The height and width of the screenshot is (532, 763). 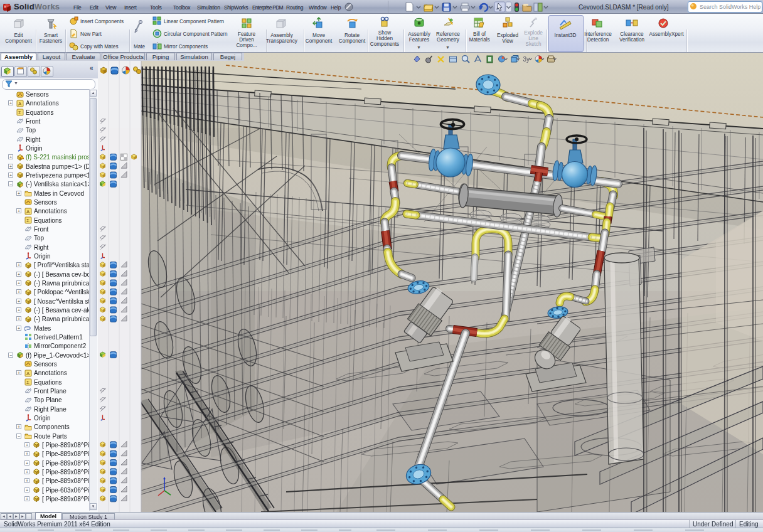 I want to click on svg-text: 3y, so click(x=527, y=59).